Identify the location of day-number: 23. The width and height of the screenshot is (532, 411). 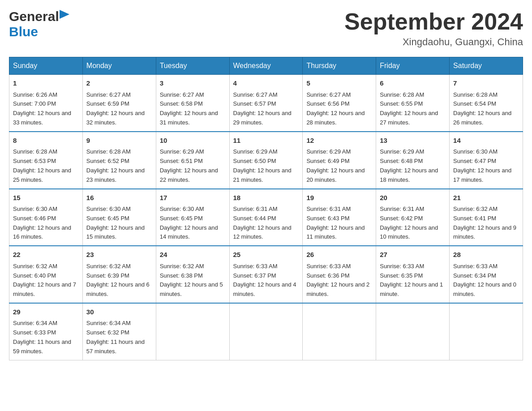
(119, 255).